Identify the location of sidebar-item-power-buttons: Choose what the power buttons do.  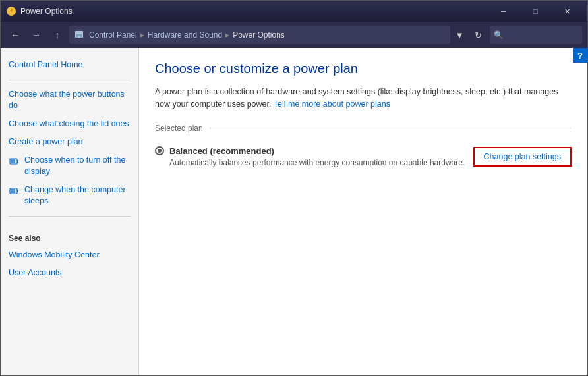
(70, 100).